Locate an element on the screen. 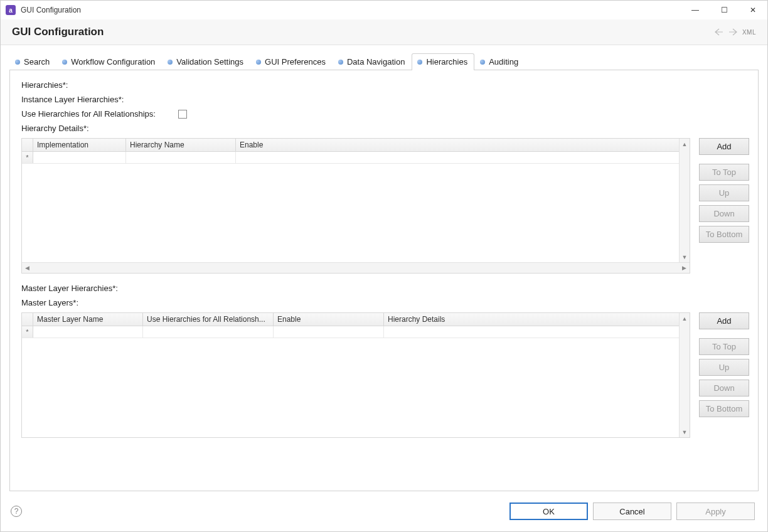 The height and width of the screenshot is (532, 768). titlebar: a GUI Configuration — ☐ ✕ is located at coordinates (384, 10).